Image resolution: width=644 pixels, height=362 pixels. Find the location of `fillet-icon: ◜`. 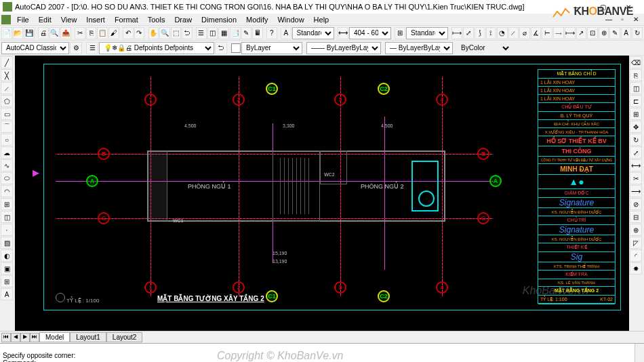

fillet-icon: ◜ is located at coordinates (636, 256).